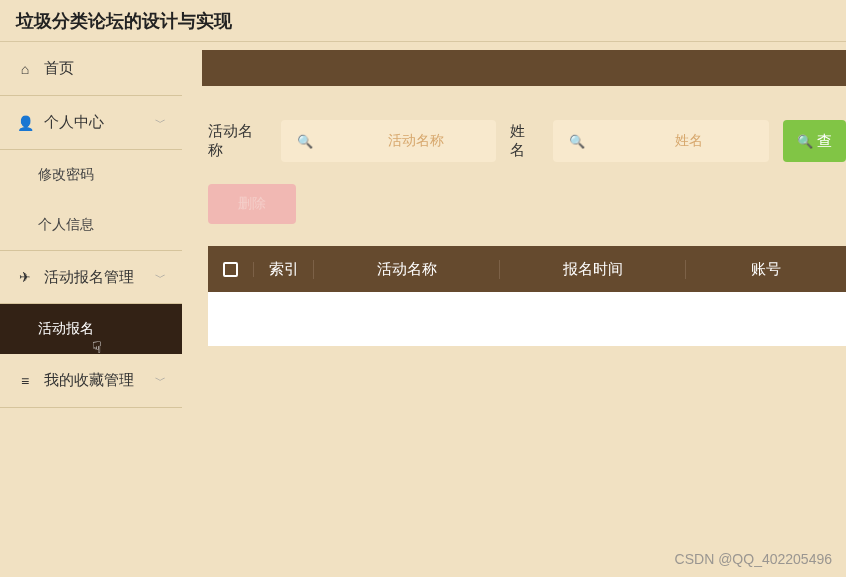  Describe the element at coordinates (284, 270) in the screenshot. I see `column-index: 索引` at that location.